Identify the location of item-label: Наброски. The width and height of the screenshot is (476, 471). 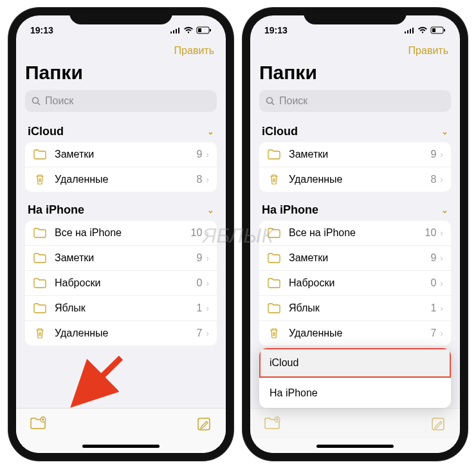
(360, 283).